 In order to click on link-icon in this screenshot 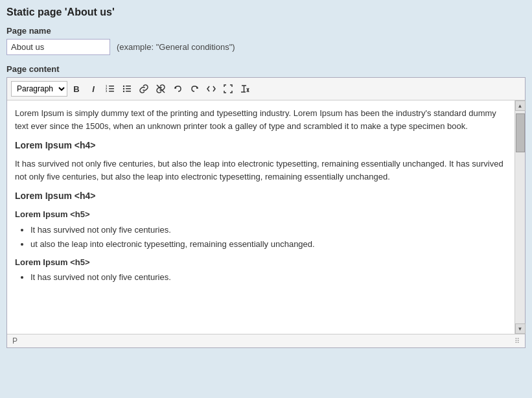, I will do `click(144, 89)`.